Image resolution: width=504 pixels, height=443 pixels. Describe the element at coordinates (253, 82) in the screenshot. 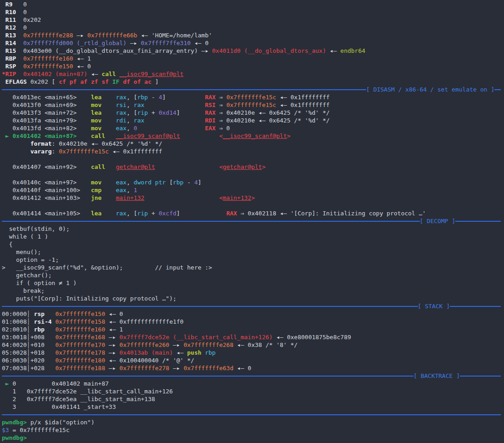

I see `registers-line: EFLAGS 0x202 [ cf pf af zf sf IF df of a…` at that location.